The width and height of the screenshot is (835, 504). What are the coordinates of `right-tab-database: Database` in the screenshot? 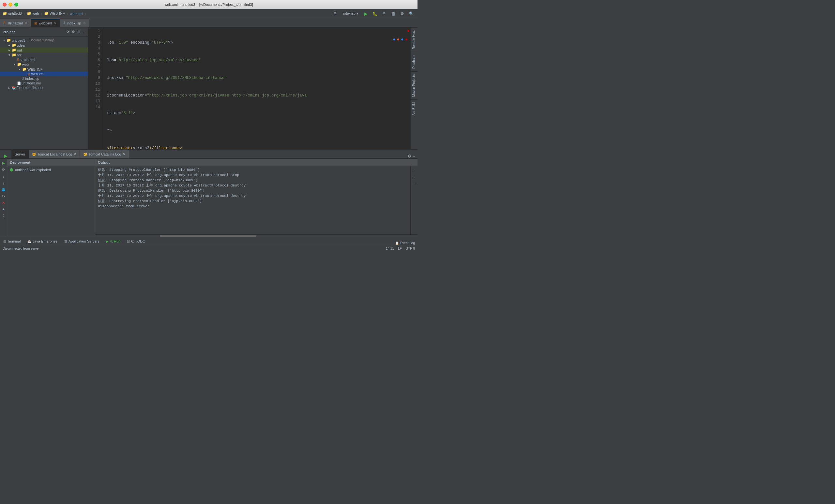 It's located at (414, 62).